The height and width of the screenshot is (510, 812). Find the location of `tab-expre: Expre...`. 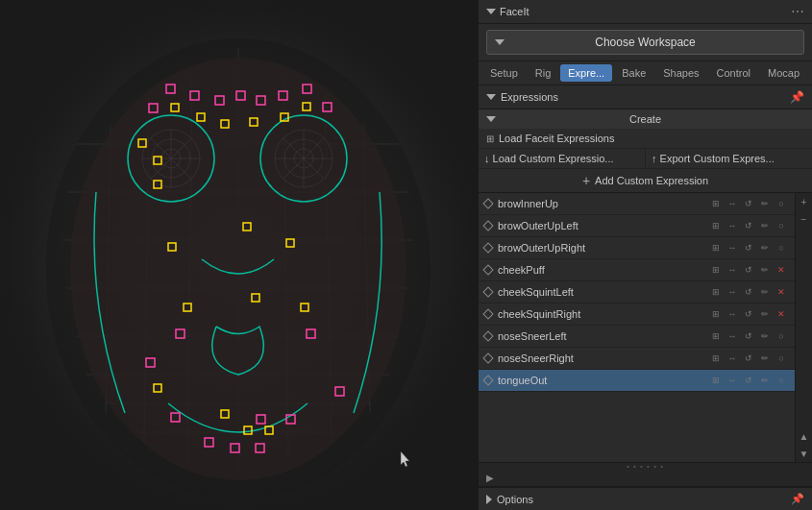

tab-expre: Expre... is located at coordinates (586, 73).